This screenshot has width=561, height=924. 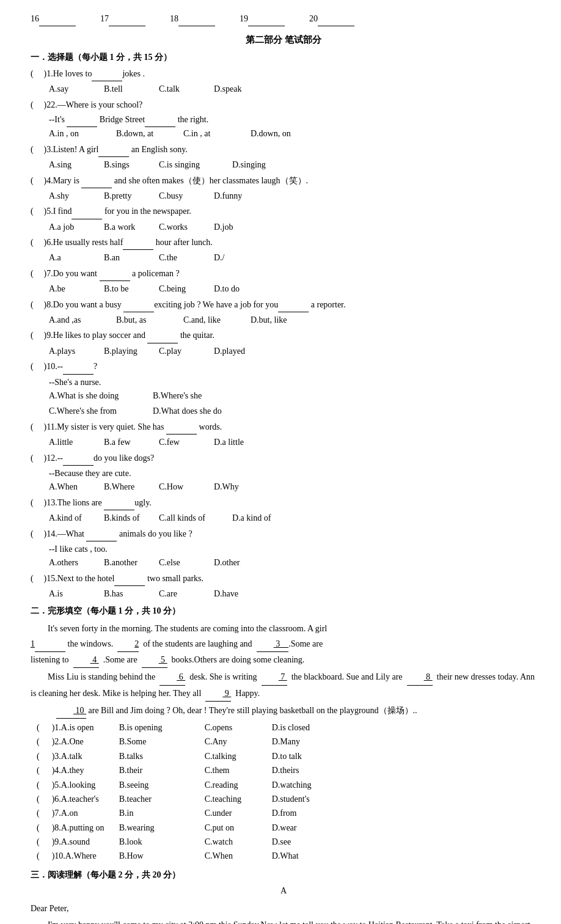 What do you see at coordinates (287, 771) in the screenshot?
I see `fill-opt-row-4: ( )4.A.they B.their C.them D.theirs` at bounding box center [287, 771].